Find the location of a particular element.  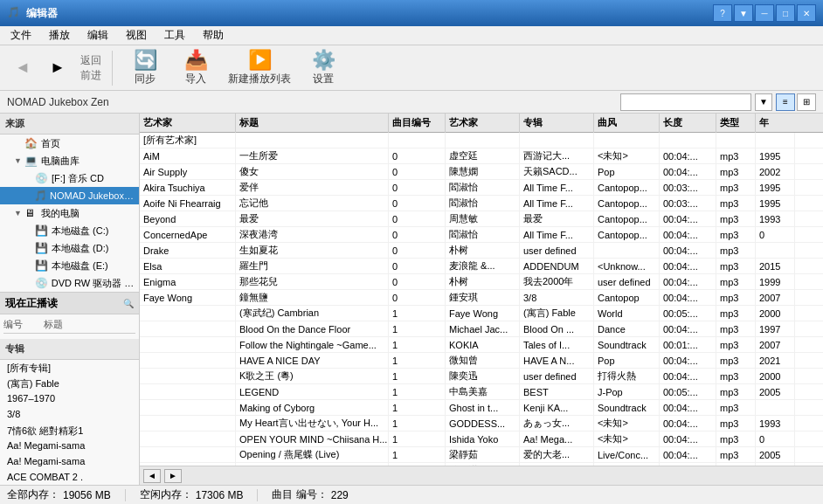

album-item-7qing: 7情6欲 絕對精彩1 is located at coordinates (70, 431).